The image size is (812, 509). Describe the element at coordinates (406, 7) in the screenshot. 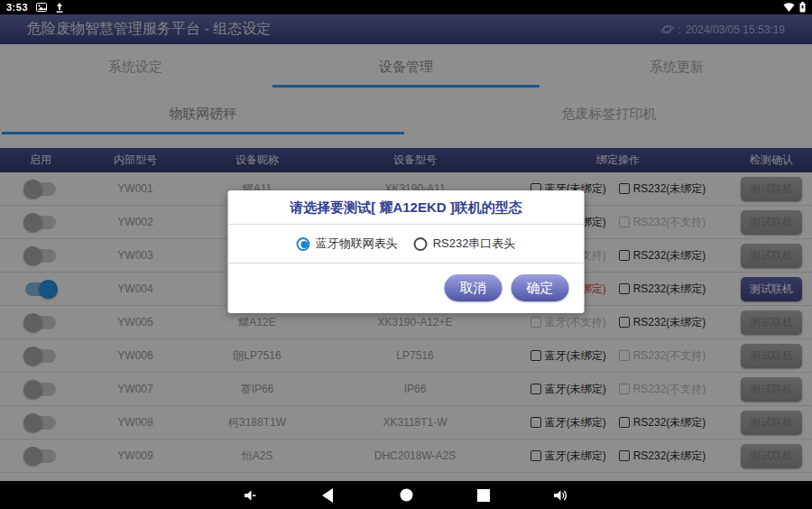

I see `status-bar: 3:53` at that location.